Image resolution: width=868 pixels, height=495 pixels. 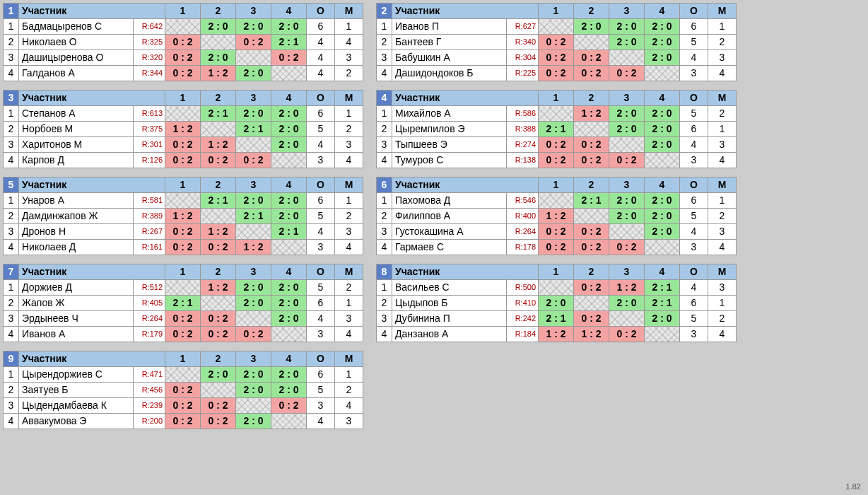 What do you see at coordinates (150, 161) in the screenshot?
I see `player-rating: R:126` at bounding box center [150, 161].